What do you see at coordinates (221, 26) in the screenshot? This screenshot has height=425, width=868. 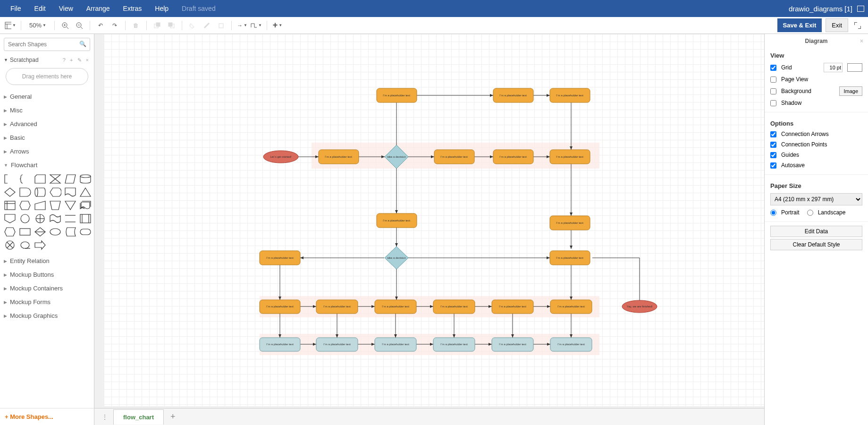 I see `shadow-button` at bounding box center [221, 26].